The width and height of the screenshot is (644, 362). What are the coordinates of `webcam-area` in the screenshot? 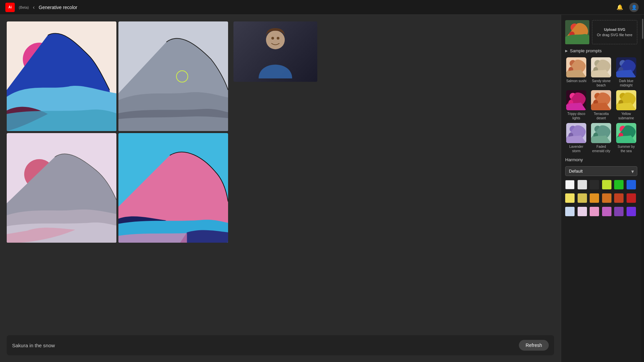 It's located at (275, 52).